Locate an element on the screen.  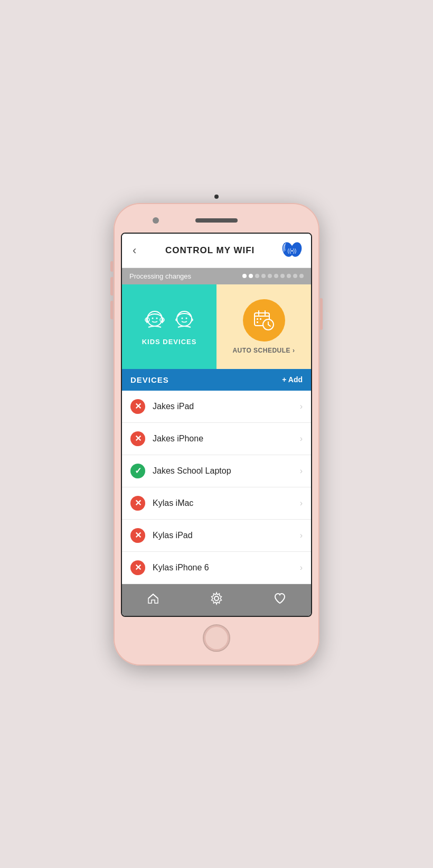
phone-home-area is located at coordinates (216, 636).